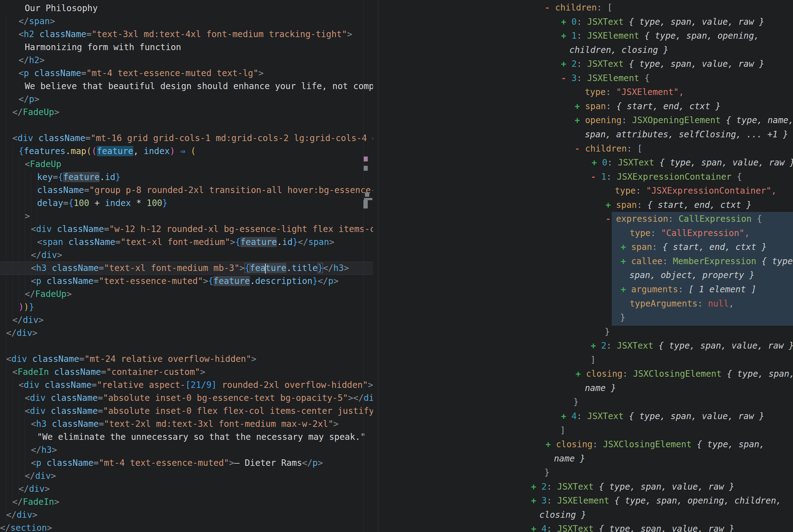  Describe the element at coordinates (177, 463) in the screenshot. I see `code-line: <p className="mt-4 text-essence-muted">—…` at that location.